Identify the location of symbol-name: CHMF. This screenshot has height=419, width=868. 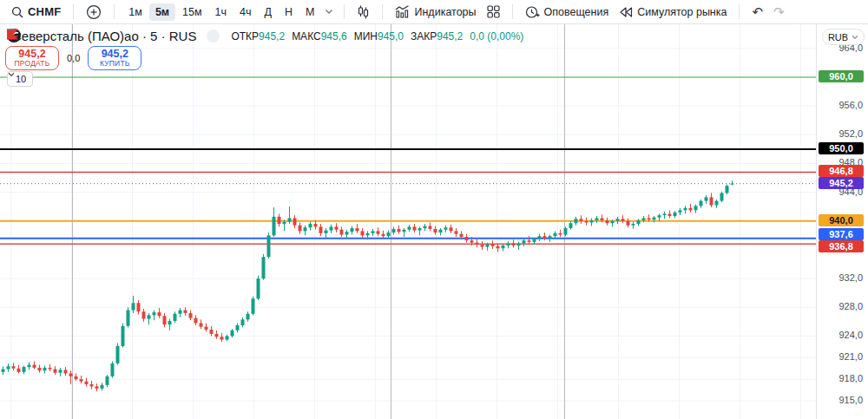
(44, 12).